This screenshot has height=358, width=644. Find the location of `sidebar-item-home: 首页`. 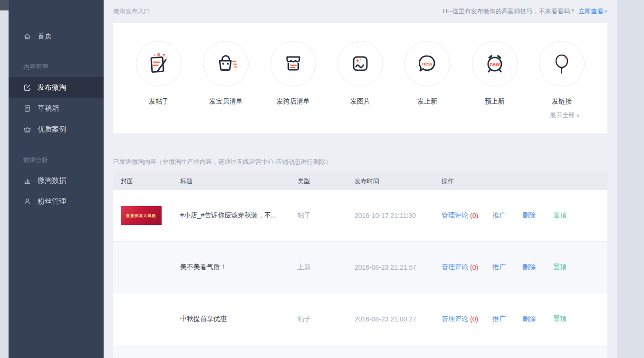

sidebar-item-home: 首页 is located at coordinates (56, 36).